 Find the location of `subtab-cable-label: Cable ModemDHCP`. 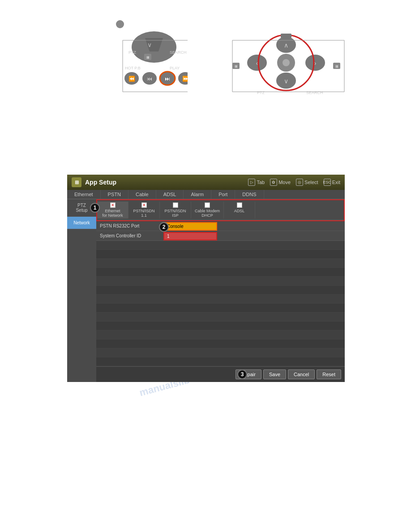

subtab-cable-label: Cable ModemDHCP is located at coordinates (207, 213).